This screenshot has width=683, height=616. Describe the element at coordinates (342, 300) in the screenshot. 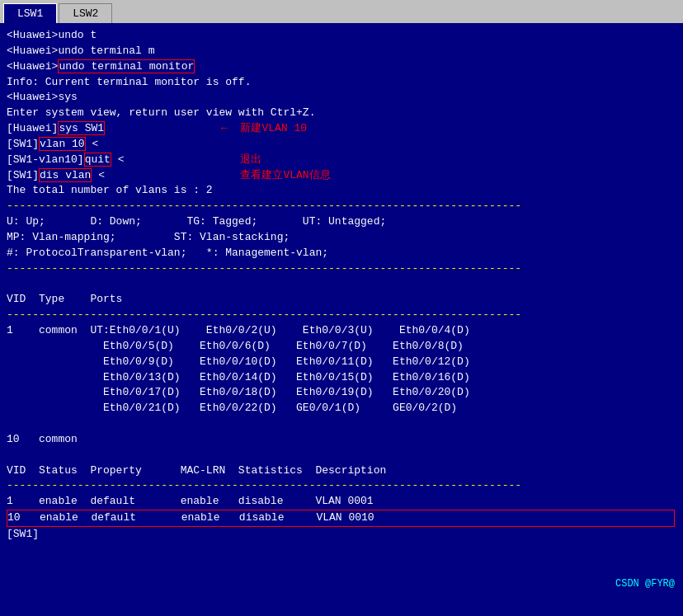

I see `line-vid-header: VID Type Ports` at that location.